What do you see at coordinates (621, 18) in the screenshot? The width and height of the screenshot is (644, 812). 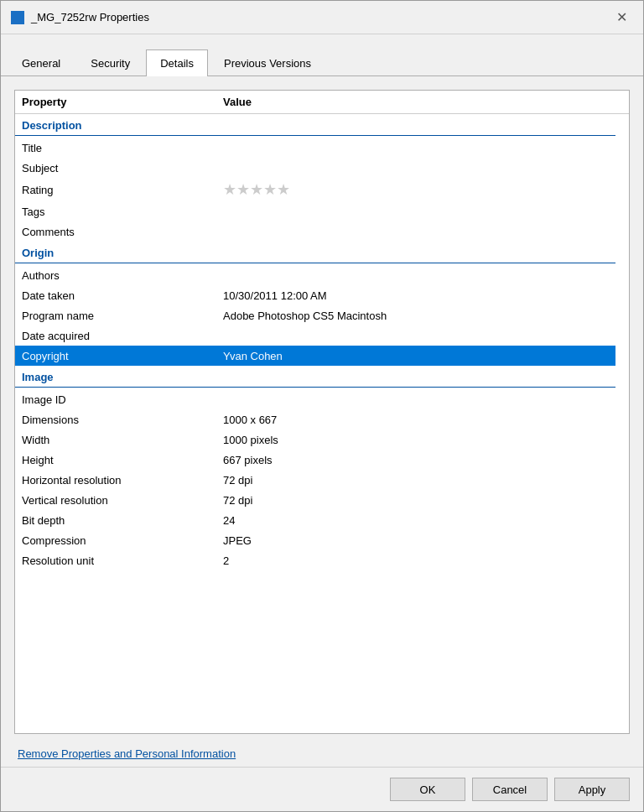 I see `close-button: ✕` at bounding box center [621, 18].